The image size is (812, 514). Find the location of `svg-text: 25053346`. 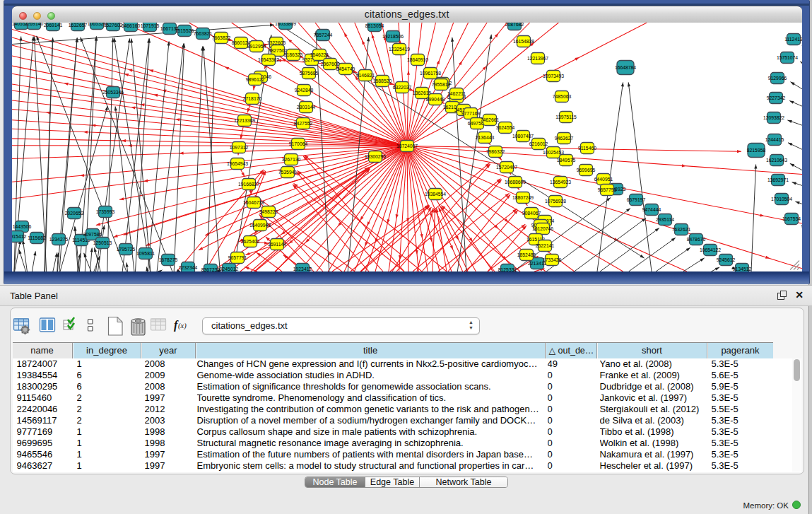

svg-text: 25053346 is located at coordinates (112, 92).